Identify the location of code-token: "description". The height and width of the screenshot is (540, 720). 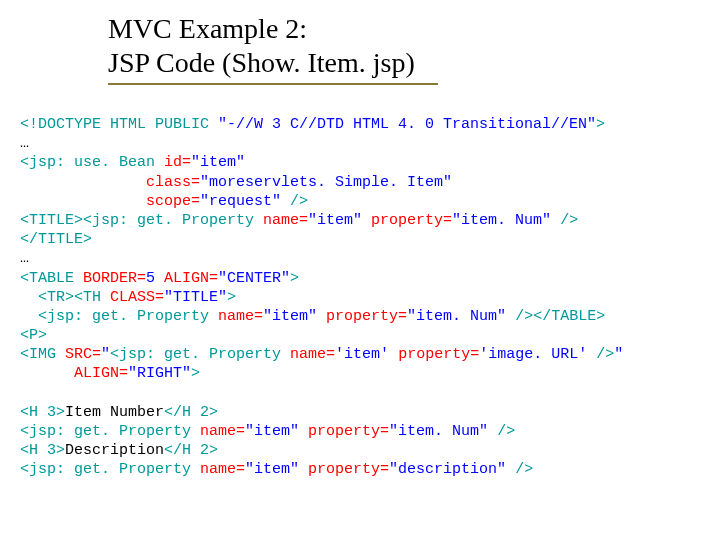
(448, 470).